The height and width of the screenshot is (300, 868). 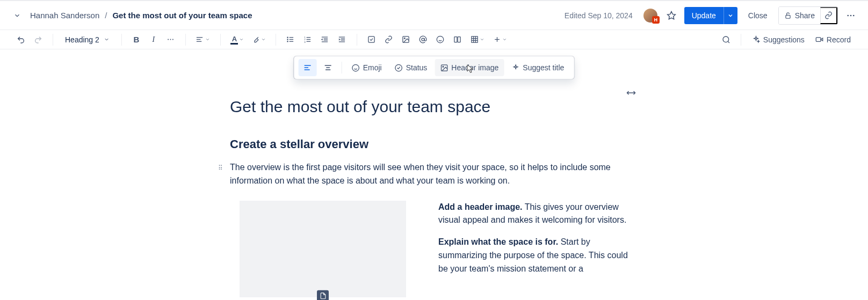 What do you see at coordinates (538, 68) in the screenshot?
I see `suggest-title-button: Suggest title` at bounding box center [538, 68].